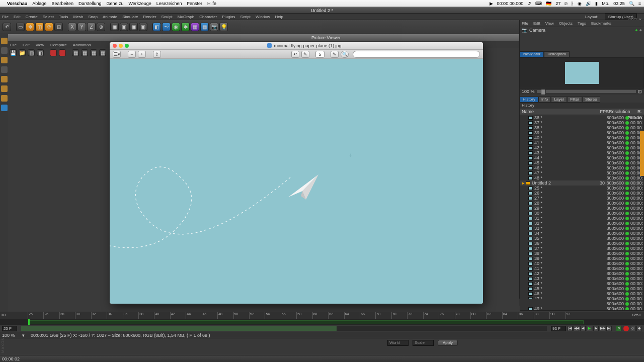 The width and height of the screenshot is (644, 362). Describe the element at coordinates (566, 23) in the screenshot. I see `rp-menu: Objects` at that location.